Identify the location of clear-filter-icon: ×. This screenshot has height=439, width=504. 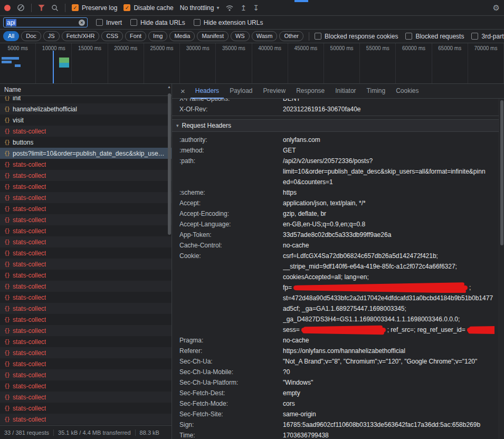
(82, 23).